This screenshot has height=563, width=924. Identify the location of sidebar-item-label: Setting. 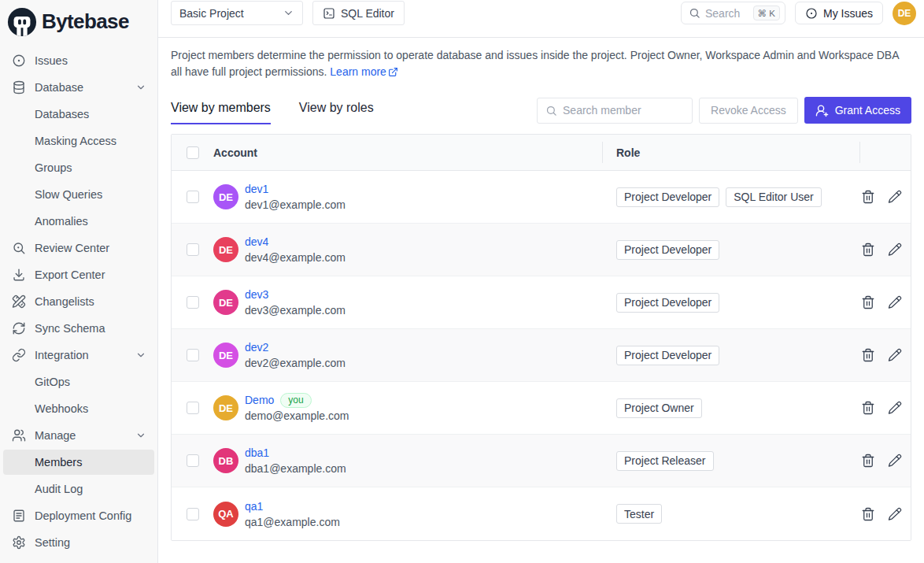
(52, 543).